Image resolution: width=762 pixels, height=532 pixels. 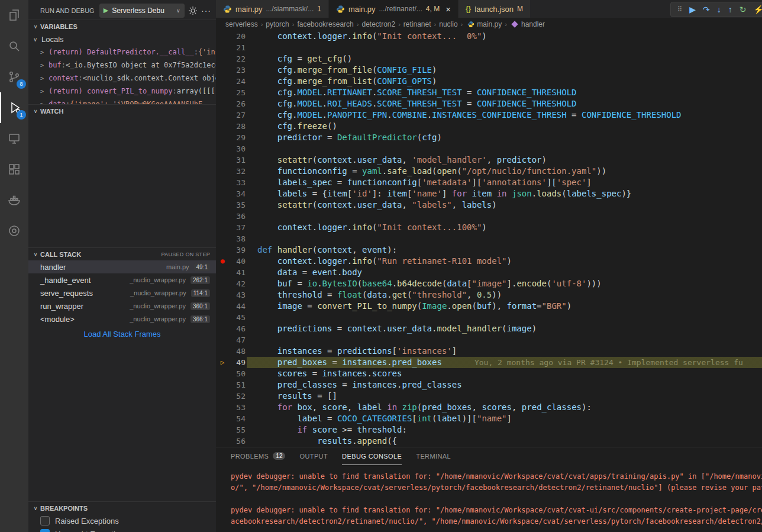 What do you see at coordinates (489, 37) in the screenshot?
I see `code-line: 20 context.logger.info("Init context... …` at bounding box center [489, 37].